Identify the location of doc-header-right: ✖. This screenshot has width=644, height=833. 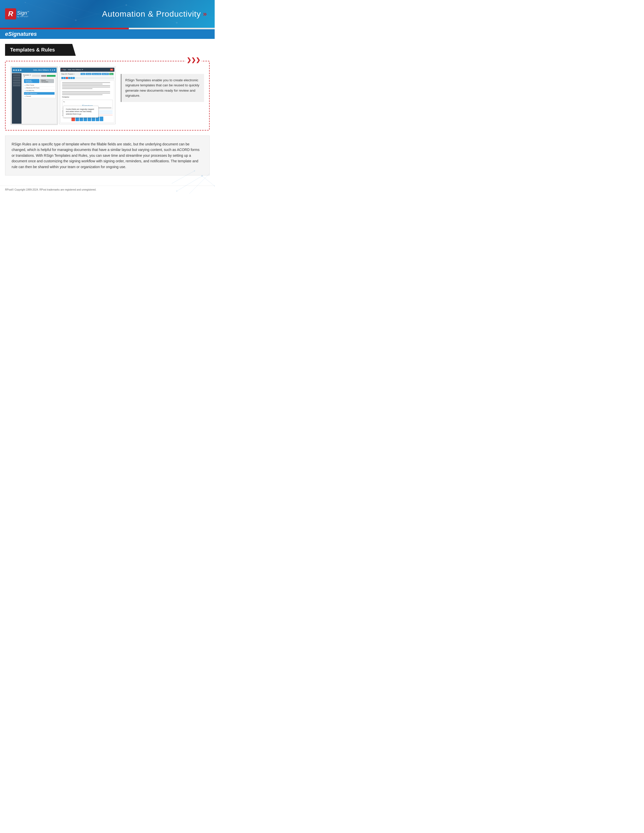
(112, 69).